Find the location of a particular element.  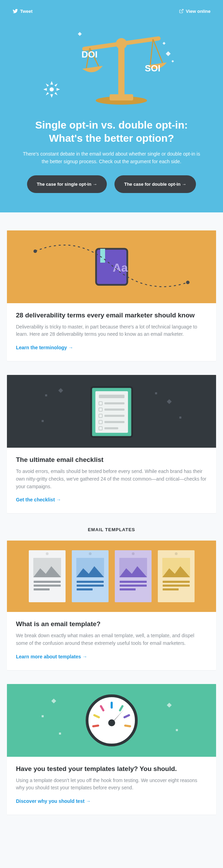

view-online-label: View online is located at coordinates (198, 11).